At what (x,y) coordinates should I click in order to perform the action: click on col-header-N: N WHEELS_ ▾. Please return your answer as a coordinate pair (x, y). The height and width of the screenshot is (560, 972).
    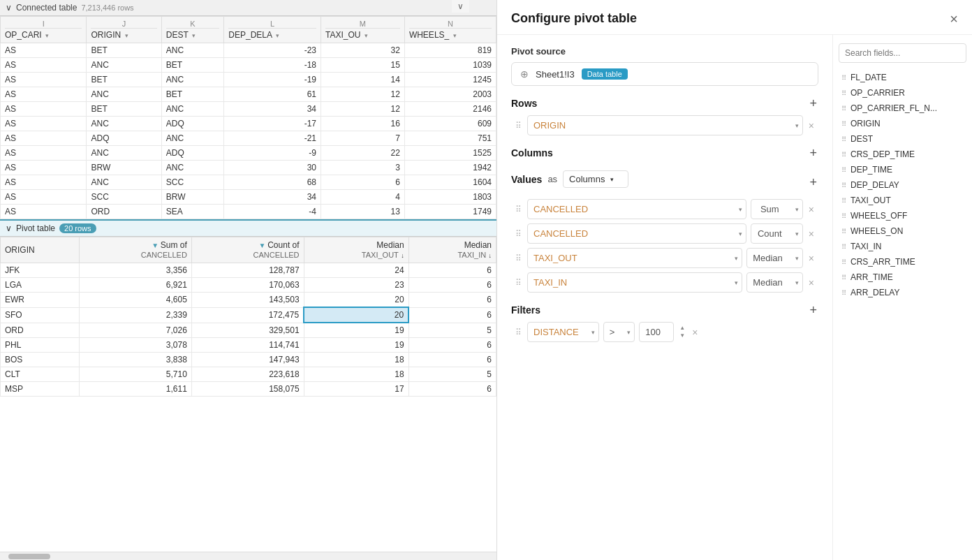
    Looking at the image, I should click on (450, 30).